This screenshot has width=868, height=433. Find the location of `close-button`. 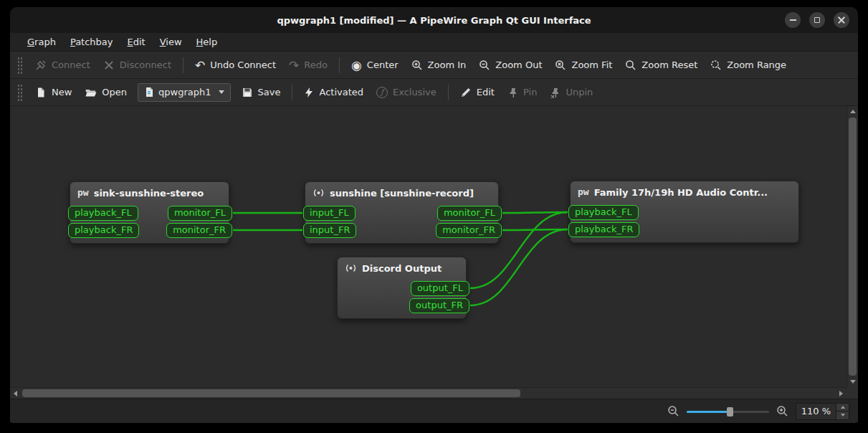

close-button is located at coordinates (841, 20).